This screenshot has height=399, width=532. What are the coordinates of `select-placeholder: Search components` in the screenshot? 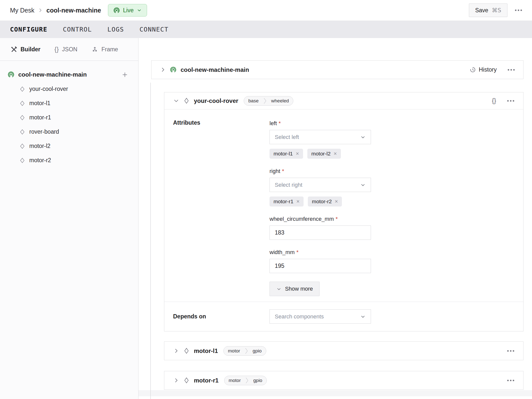 It's located at (299, 317).